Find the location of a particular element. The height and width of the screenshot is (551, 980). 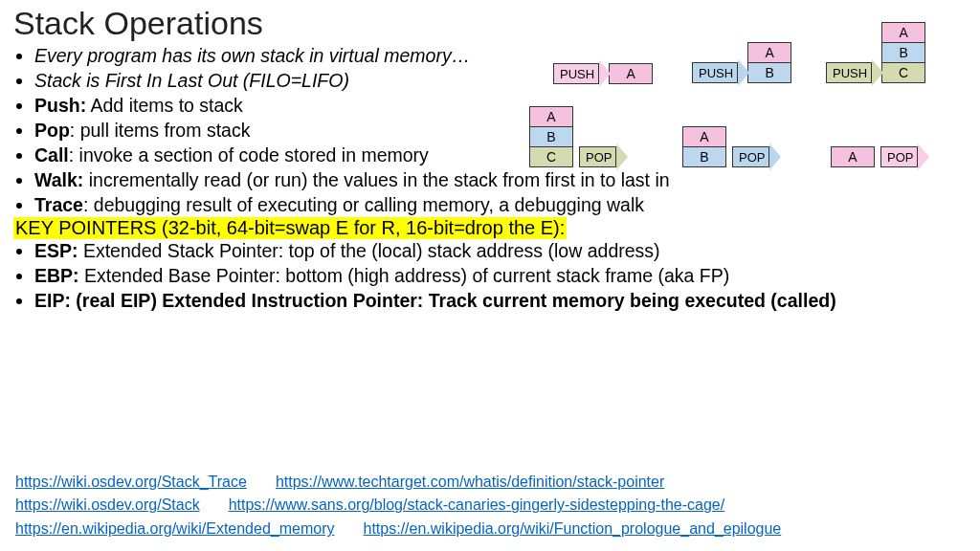

text: Extended Instruction Pointer: Track curr… is located at coordinates (499, 300).